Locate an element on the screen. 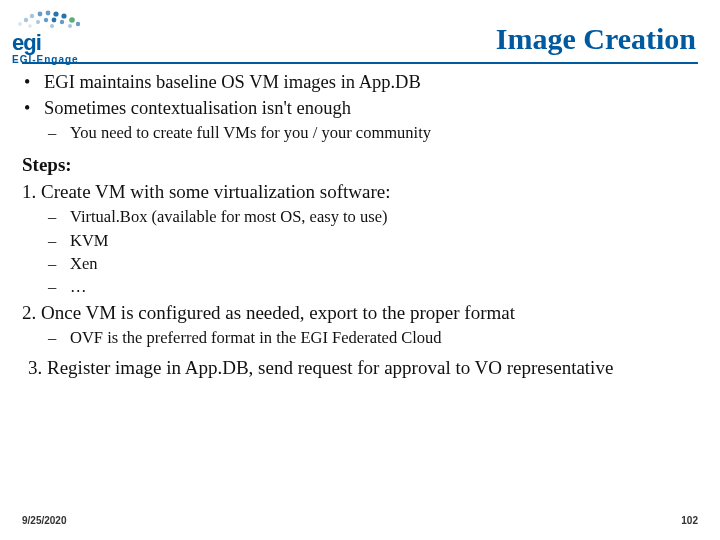 This screenshot has height=540, width=720. slide-title: Image Creation is located at coordinates (596, 39).